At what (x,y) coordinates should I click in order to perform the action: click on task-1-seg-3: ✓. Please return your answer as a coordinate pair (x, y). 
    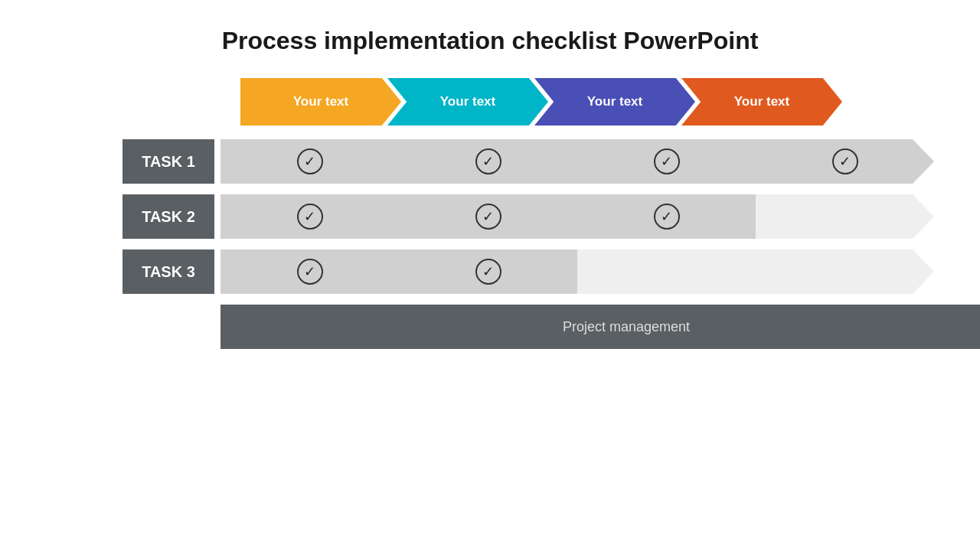
    Looking at the image, I should click on (666, 161).